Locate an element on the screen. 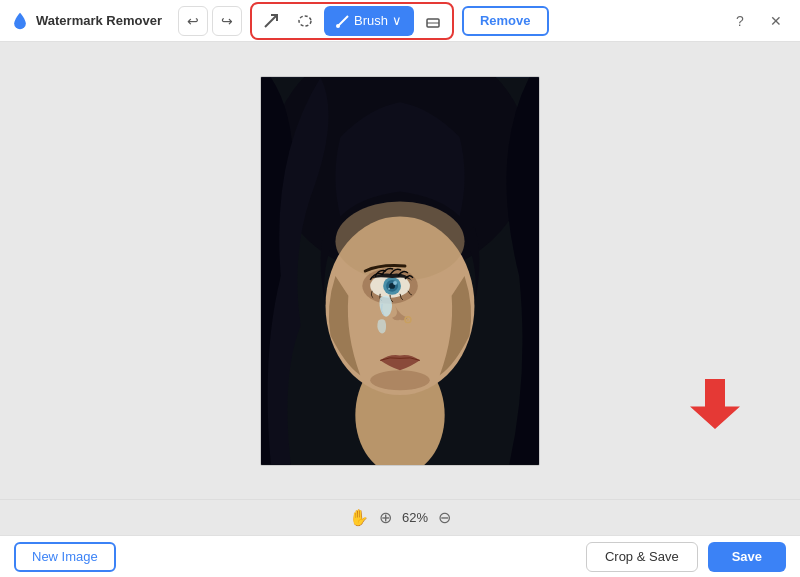 This screenshot has width=800, height=577. title-bar: Watermark Remover ↩ ↪ is located at coordinates (400, 21).